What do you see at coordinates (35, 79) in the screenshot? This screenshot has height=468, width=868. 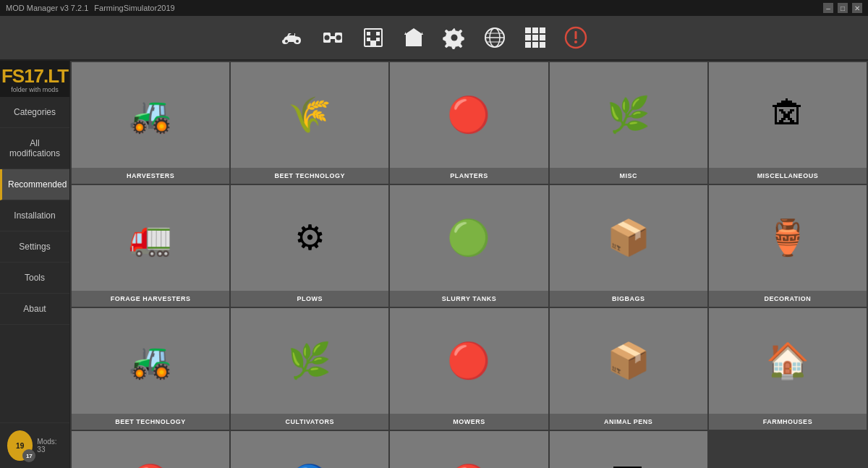 I see `logo: FS17.LT folder with mods` at bounding box center [35, 79].